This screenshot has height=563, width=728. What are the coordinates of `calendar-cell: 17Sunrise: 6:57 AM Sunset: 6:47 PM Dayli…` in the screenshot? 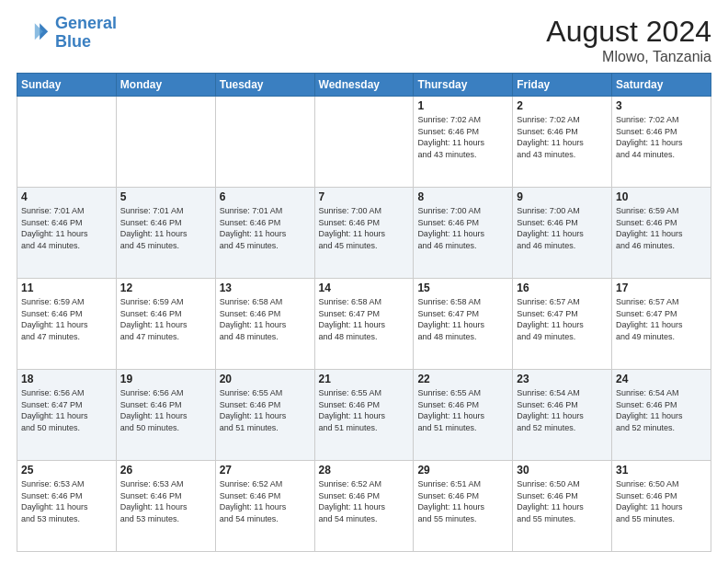 It's located at (662, 324).